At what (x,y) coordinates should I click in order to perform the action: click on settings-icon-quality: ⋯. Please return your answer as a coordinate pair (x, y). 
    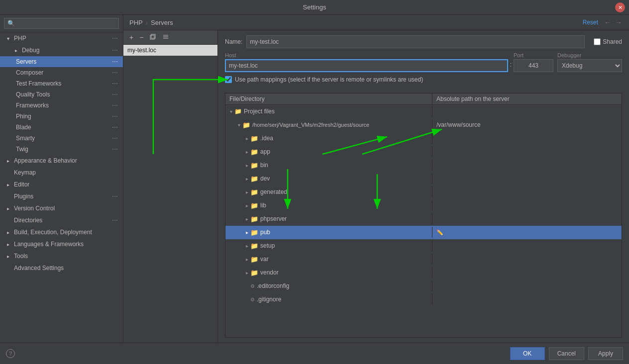
    Looking at the image, I should click on (115, 94).